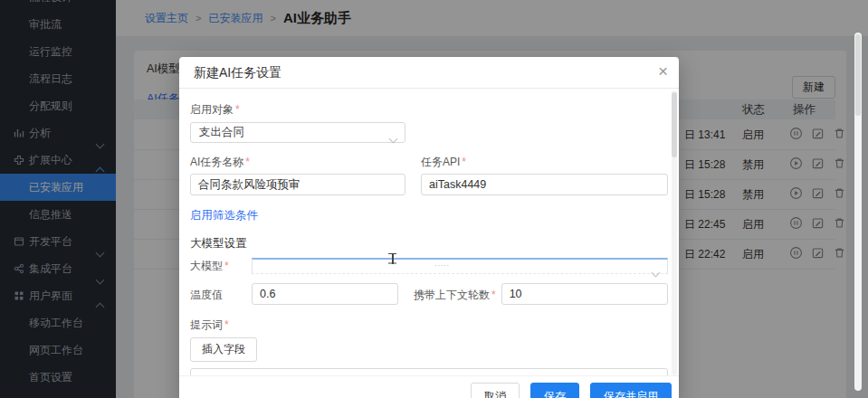 The height and width of the screenshot is (398, 868). What do you see at coordinates (237, 72) in the screenshot?
I see `dialog-title: 新建AI任务设置` at bounding box center [237, 72].